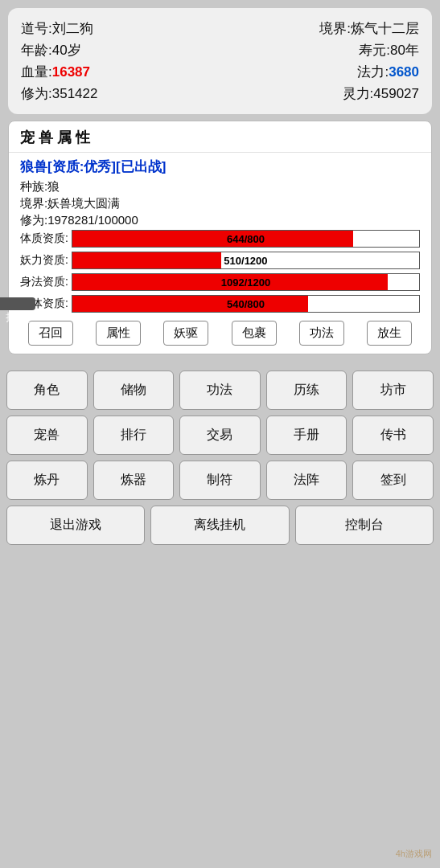 The height and width of the screenshot is (868, 440). What do you see at coordinates (220, 436) in the screenshot?
I see `menu-btn-交易: 交易` at bounding box center [220, 436].